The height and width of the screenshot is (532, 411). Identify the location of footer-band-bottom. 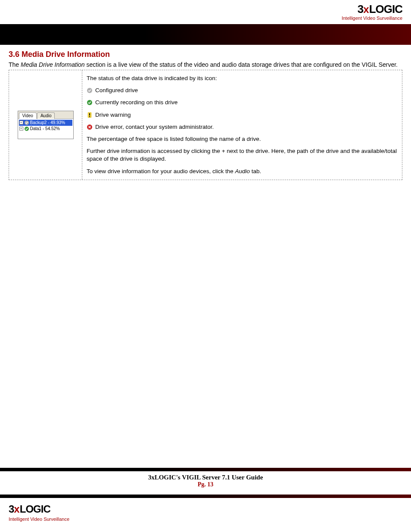
(206, 496).